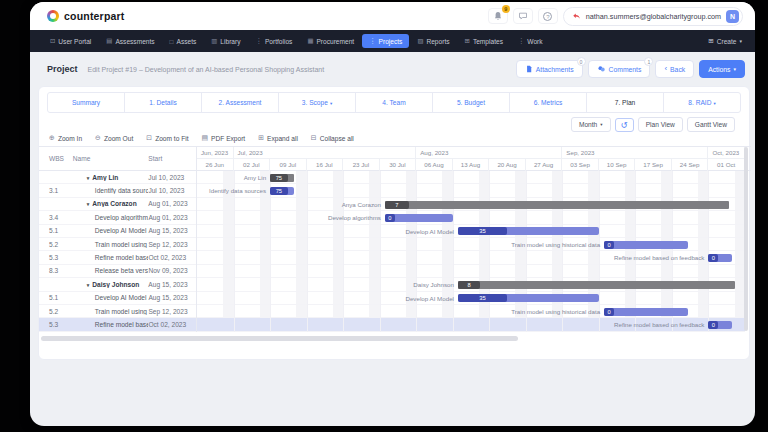 The image size is (768, 432). Describe the element at coordinates (118, 218) in the screenshot. I see `table-row: 3.4Develop algorithmsAug 01, 2023` at that location.